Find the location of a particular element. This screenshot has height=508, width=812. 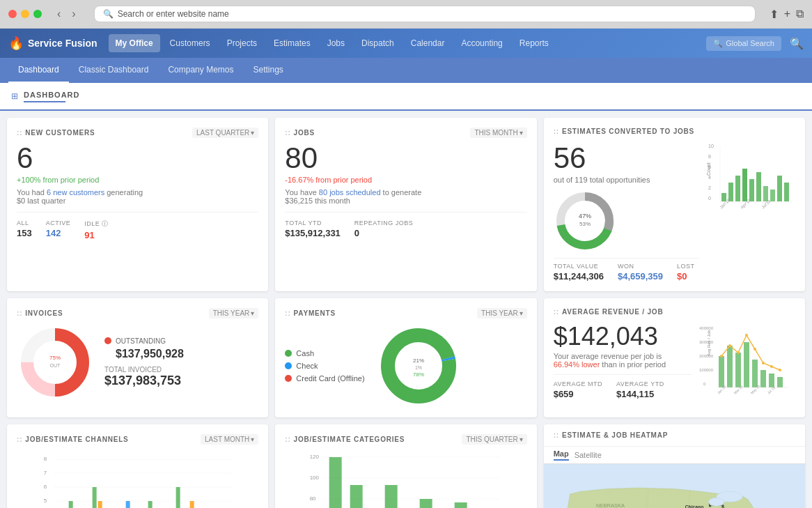

estimates-bar-chart: 10 8 6 4 2 0 is located at coordinates (750, 186).